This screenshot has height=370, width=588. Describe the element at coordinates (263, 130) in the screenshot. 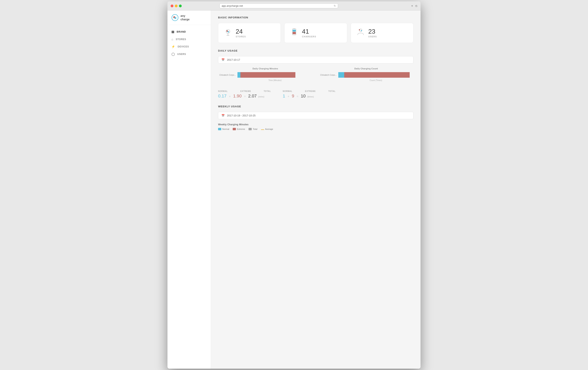

I see `average-swatch` at that location.